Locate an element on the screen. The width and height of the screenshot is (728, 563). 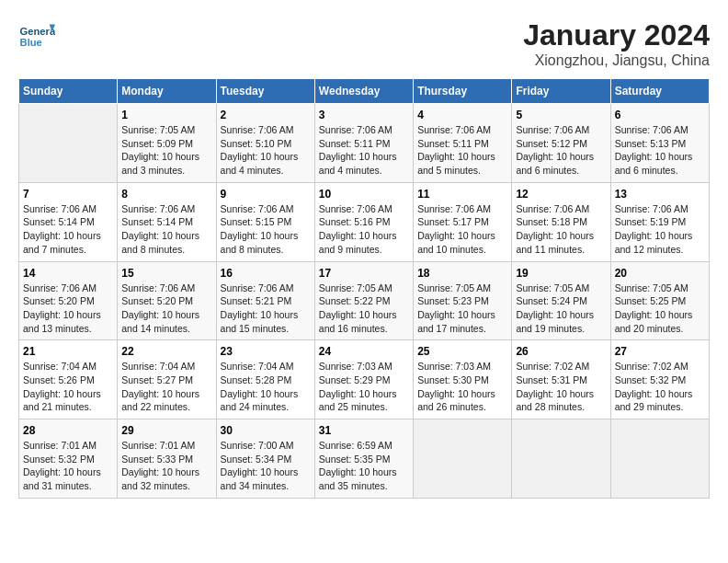
day-of-week-tuesday: Tuesday is located at coordinates (265, 92).